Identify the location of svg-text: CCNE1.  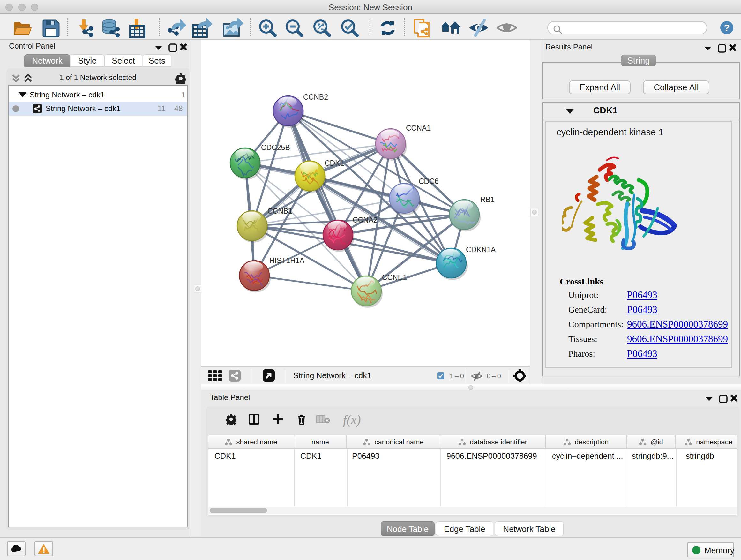
(395, 277).